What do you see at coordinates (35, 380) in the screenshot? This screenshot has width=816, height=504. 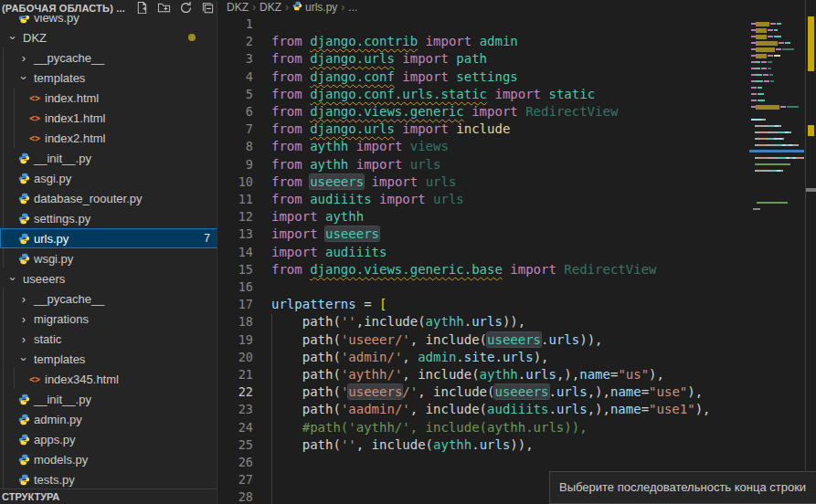 I see `html-file-icon: <>` at bounding box center [35, 380].